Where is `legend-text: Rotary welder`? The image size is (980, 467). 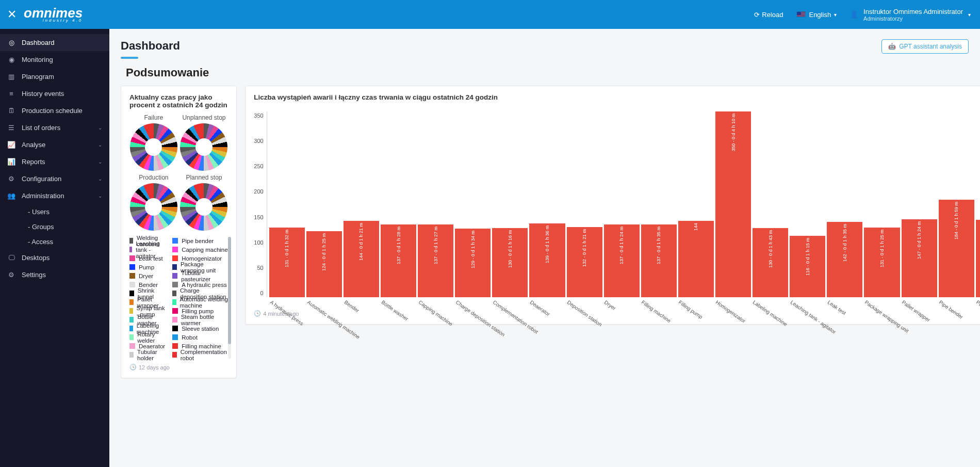 legend-text: Rotary welder is located at coordinates (151, 337).